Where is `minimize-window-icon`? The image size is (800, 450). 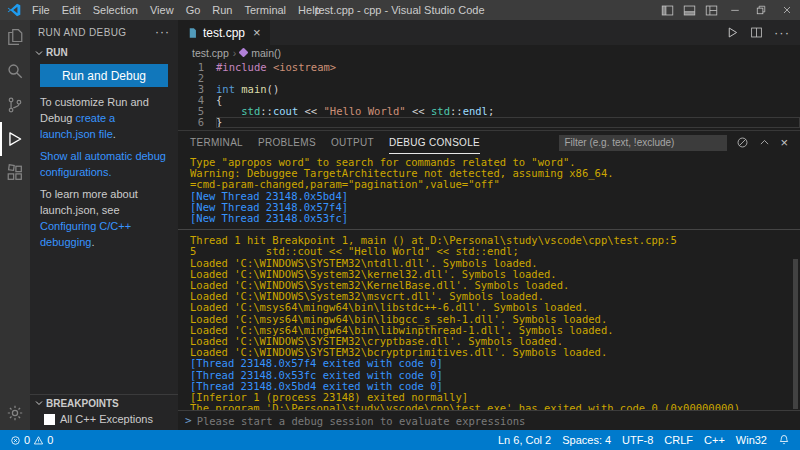 minimize-window-icon is located at coordinates (735, 10).